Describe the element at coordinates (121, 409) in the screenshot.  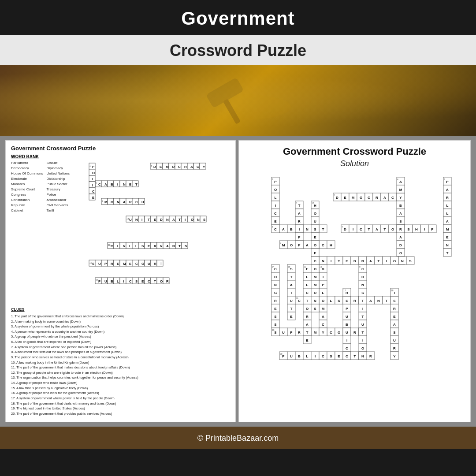
I see `clue-19: 19. The highest court in the United Stat…` at that location.